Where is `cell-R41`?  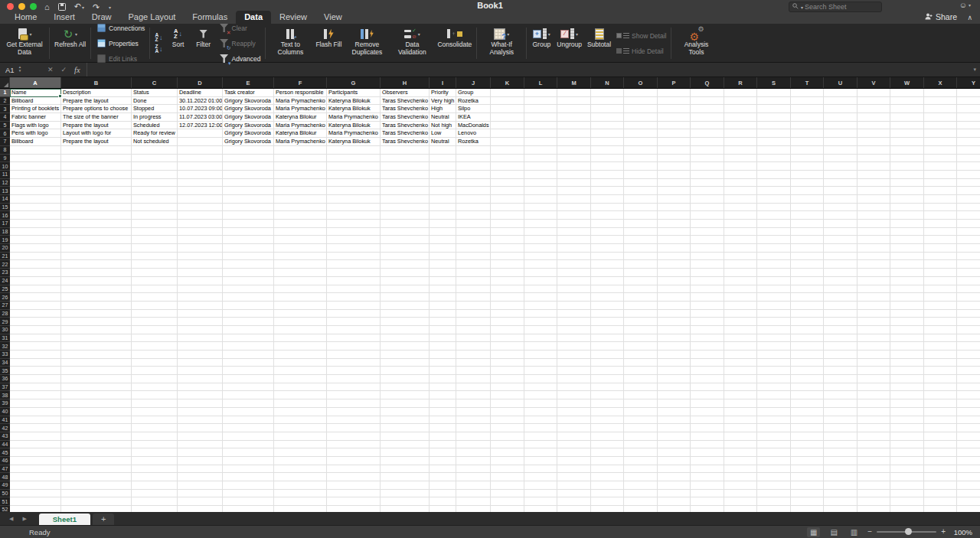 cell-R41 is located at coordinates (741, 421).